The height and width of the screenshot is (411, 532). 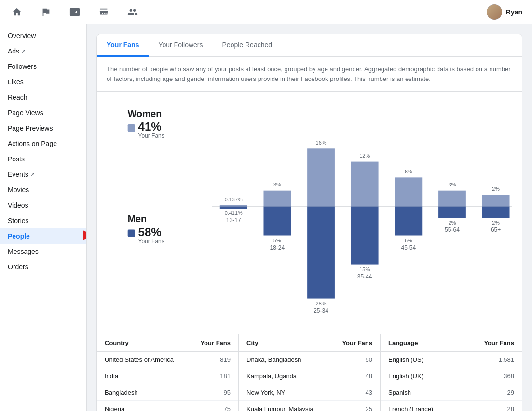 I want to click on row-count: 25, so click(x=369, y=408).